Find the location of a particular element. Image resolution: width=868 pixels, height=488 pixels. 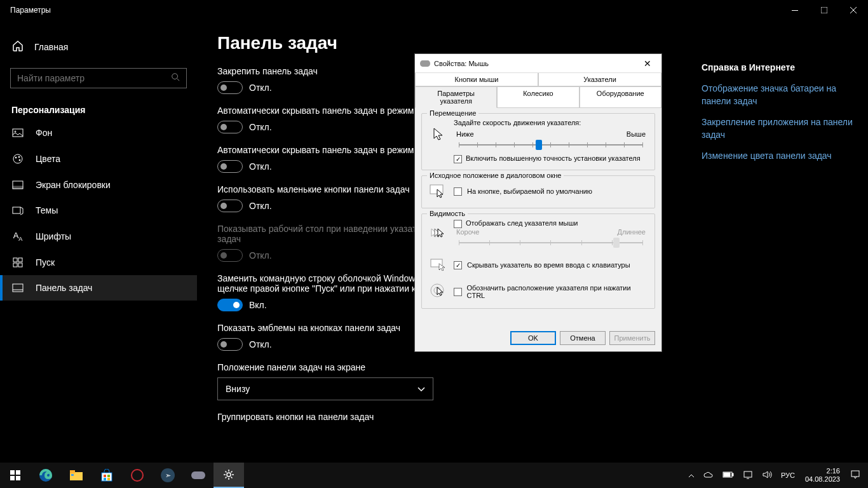

dialog-titlebar: Свойства: Мышь ✕ is located at coordinates (538, 64).